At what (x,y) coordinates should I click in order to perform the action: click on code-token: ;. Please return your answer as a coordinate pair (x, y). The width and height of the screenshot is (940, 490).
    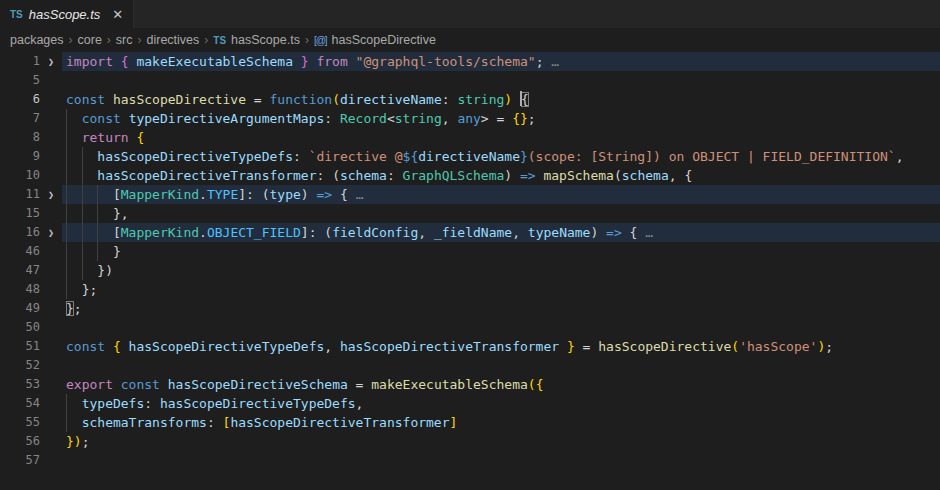
    Looking at the image, I should click on (86, 442).